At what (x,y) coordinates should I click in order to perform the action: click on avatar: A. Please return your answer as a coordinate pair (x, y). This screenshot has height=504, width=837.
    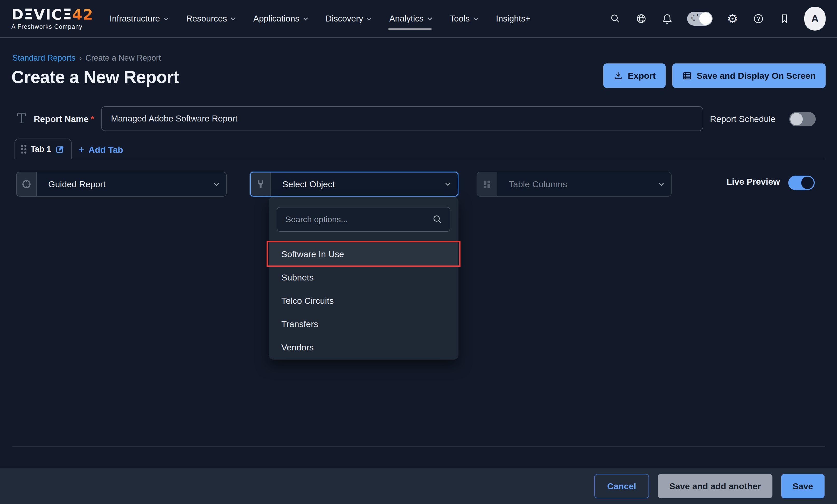
    Looking at the image, I should click on (815, 19).